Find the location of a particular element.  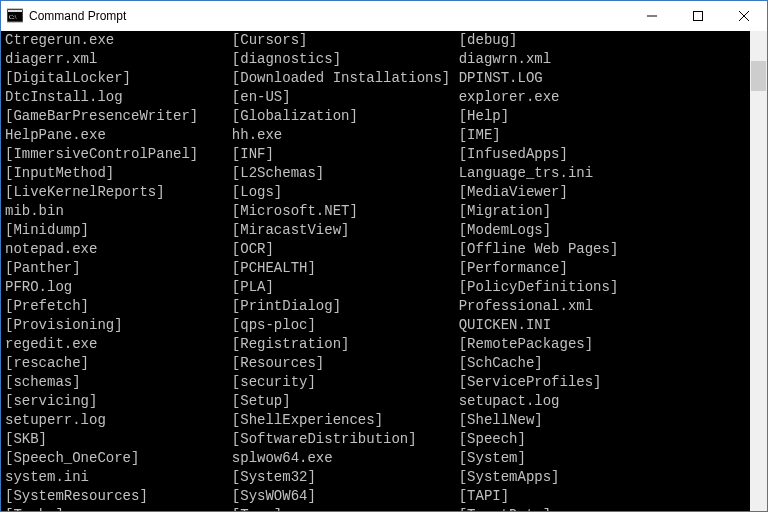

close-button is located at coordinates (744, 16).